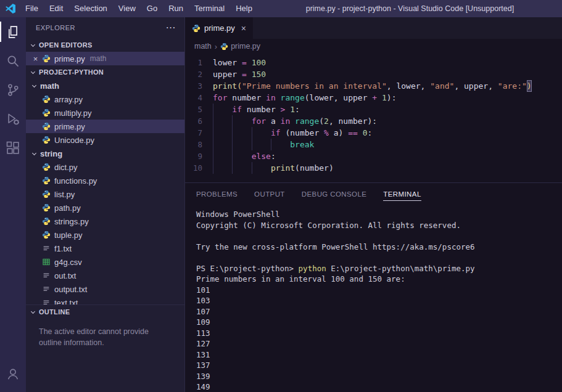  Describe the element at coordinates (379, 301) in the screenshot. I see `terminal-line: 103` at that location.